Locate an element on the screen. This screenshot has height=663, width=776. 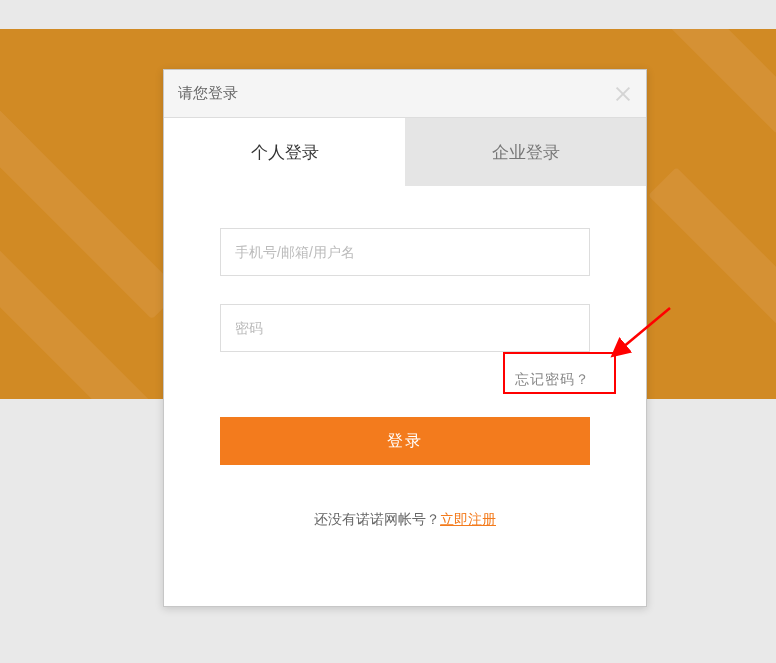
forgot-password-link: 忘记密码？ is located at coordinates (552, 379).